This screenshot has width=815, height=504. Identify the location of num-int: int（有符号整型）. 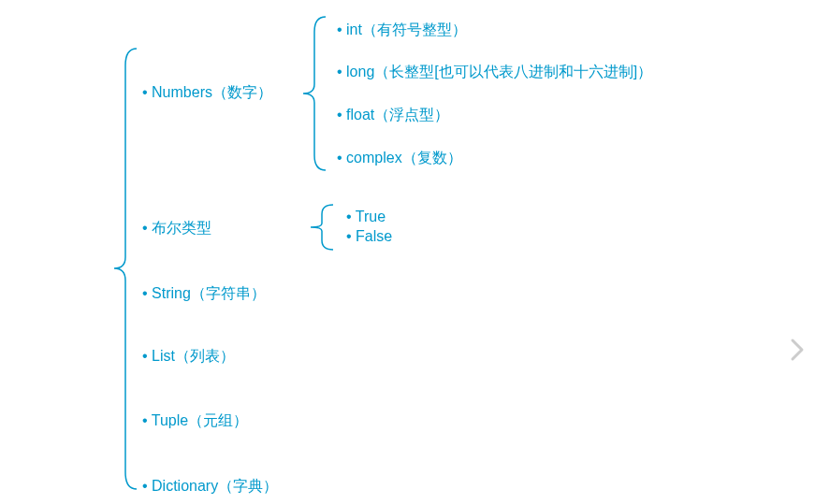
(402, 30).